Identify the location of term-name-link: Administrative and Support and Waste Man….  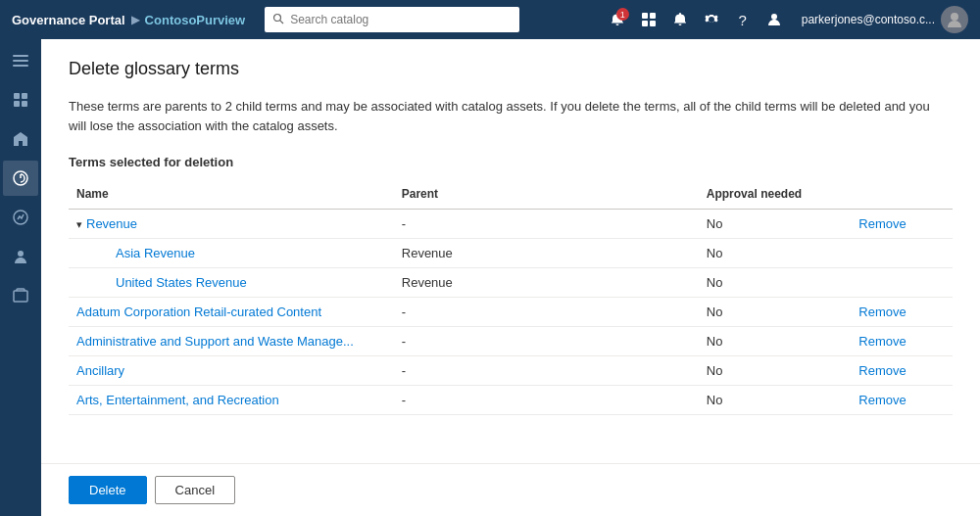
(216, 341).